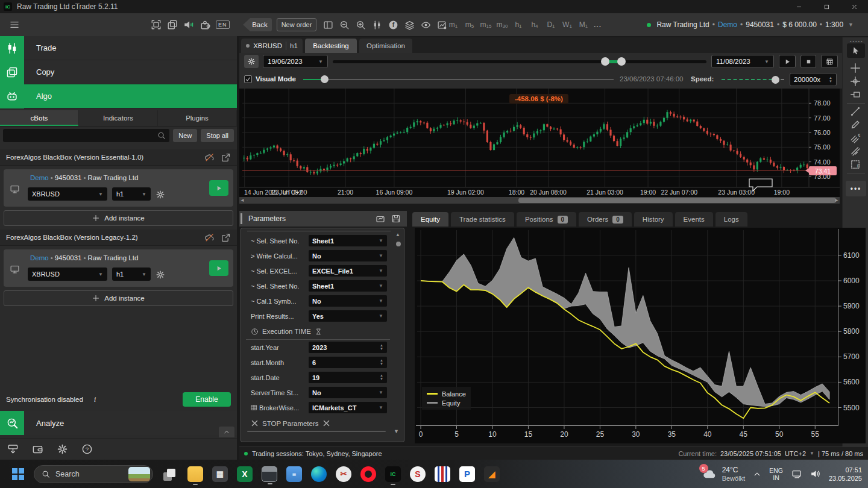 The height and width of the screenshot is (488, 868). Describe the element at coordinates (118, 298) in the screenshot. I see `add-instance-button: Add instance` at that location.